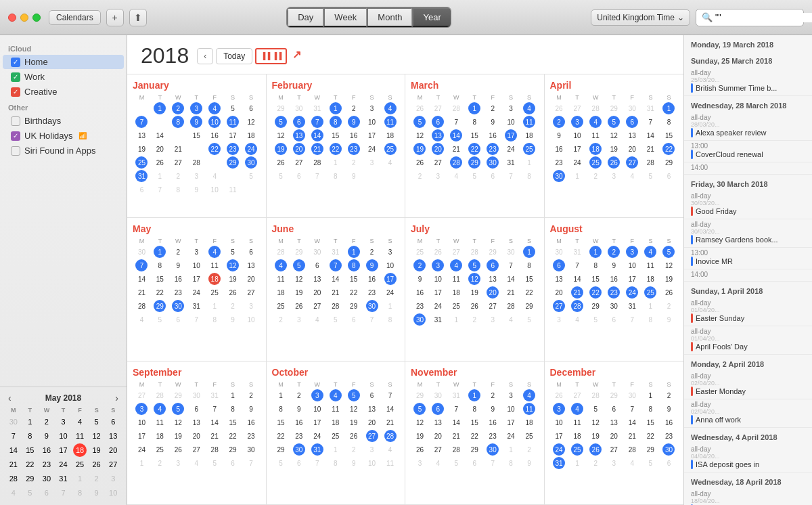 Image resolution: width=812 pixels, height=505 pixels. Describe the element at coordinates (456, 292) in the screenshot. I see `month-day: 18` at that location.